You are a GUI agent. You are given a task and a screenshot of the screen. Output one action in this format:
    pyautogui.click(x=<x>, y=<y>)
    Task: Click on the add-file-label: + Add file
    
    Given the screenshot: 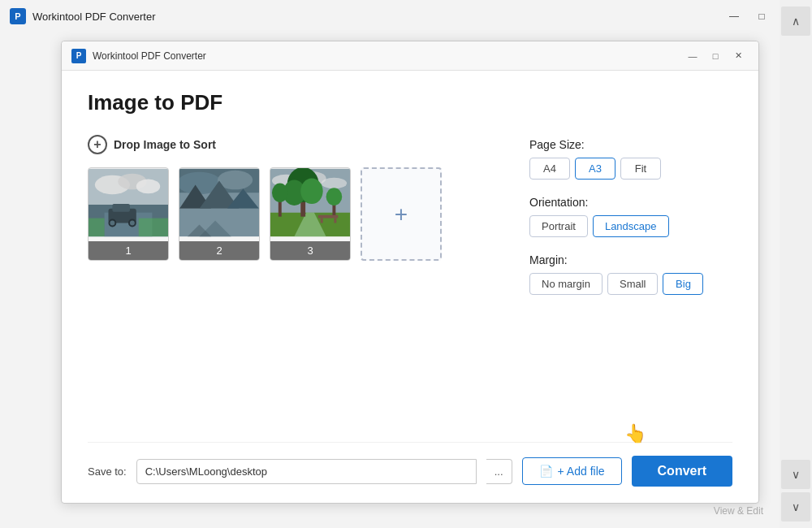 What is the action you would take?
    pyautogui.click(x=581, y=471)
    